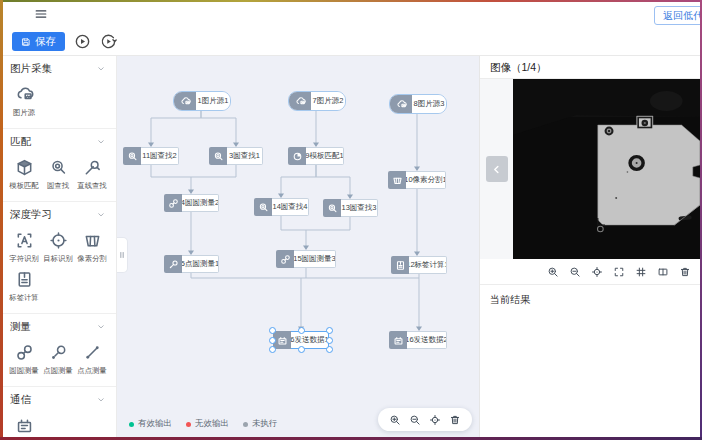  Describe the element at coordinates (92, 360) in the screenshot. I see `sidebar-item-point-point: 点点测量` at that location.